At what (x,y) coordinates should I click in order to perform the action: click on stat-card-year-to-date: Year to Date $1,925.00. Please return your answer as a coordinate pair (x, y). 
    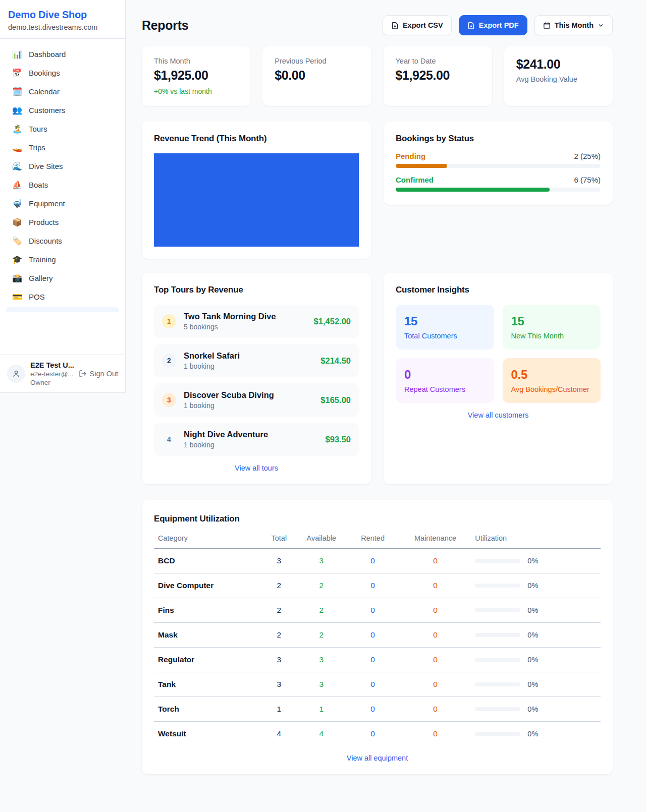
    Looking at the image, I should click on (438, 76).